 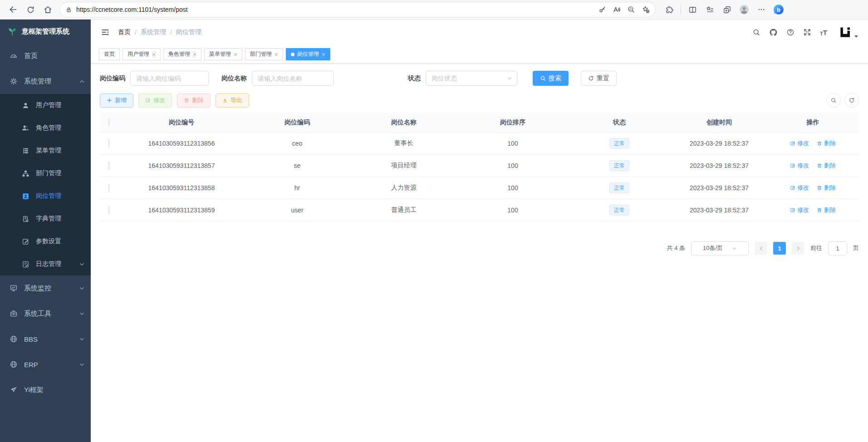 What do you see at coordinates (45, 241) in the screenshot?
I see `sidebar-item-parameter-settings: 参数设置` at bounding box center [45, 241].